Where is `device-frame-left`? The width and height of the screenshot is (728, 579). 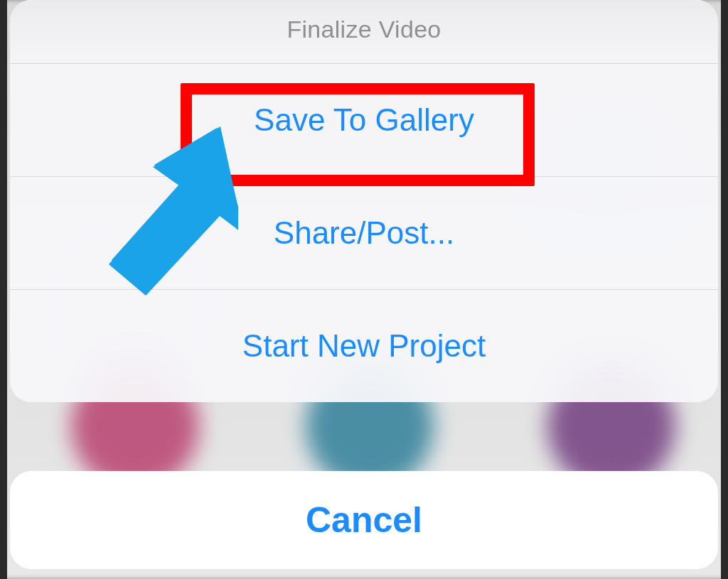 device-frame-left is located at coordinates (4, 290).